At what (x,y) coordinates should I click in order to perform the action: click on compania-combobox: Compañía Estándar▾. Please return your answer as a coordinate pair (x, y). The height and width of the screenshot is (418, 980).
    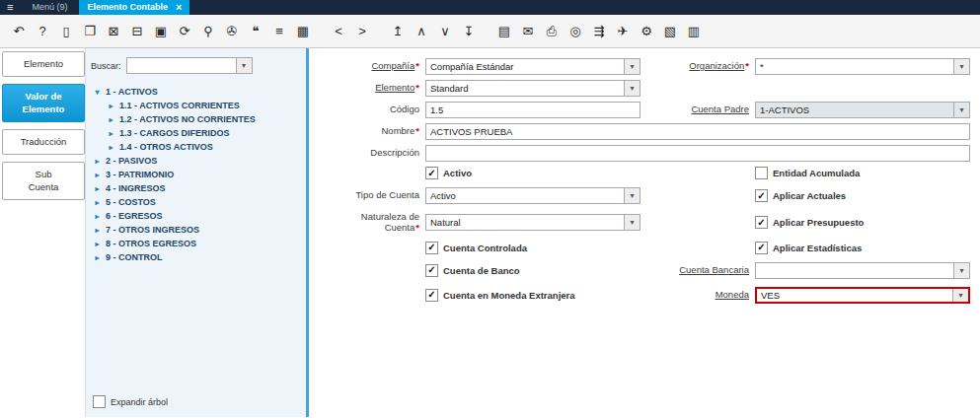
    Looking at the image, I should click on (533, 67).